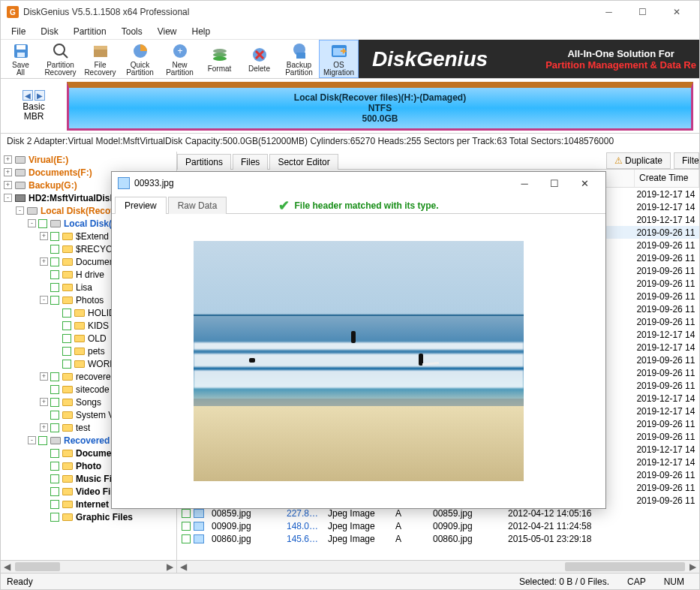 The width and height of the screenshot is (700, 590). What do you see at coordinates (339, 59) in the screenshot?
I see `toolbar-os-migration: OSMigration` at bounding box center [339, 59].